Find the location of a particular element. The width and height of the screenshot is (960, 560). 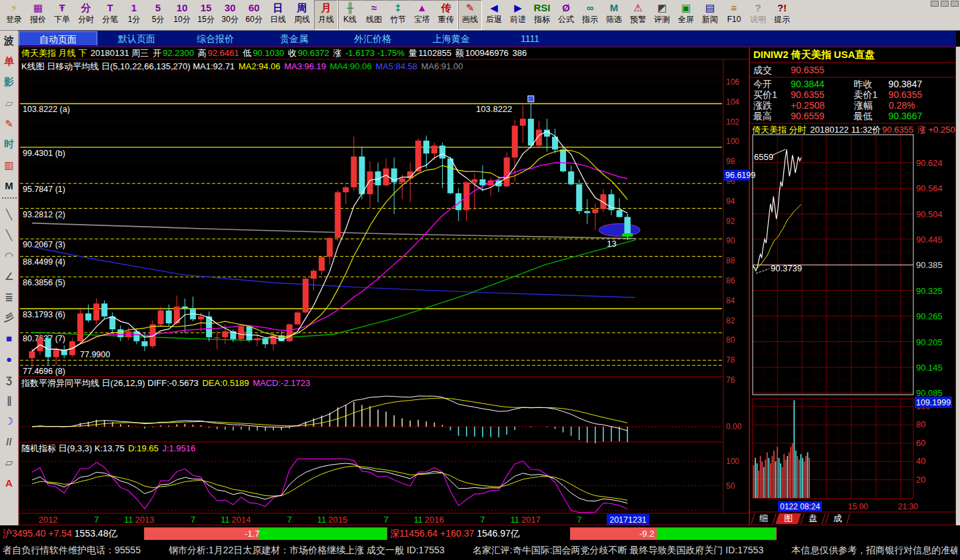

rail-eraser2-tool: ▱ is located at coordinates (9, 463).